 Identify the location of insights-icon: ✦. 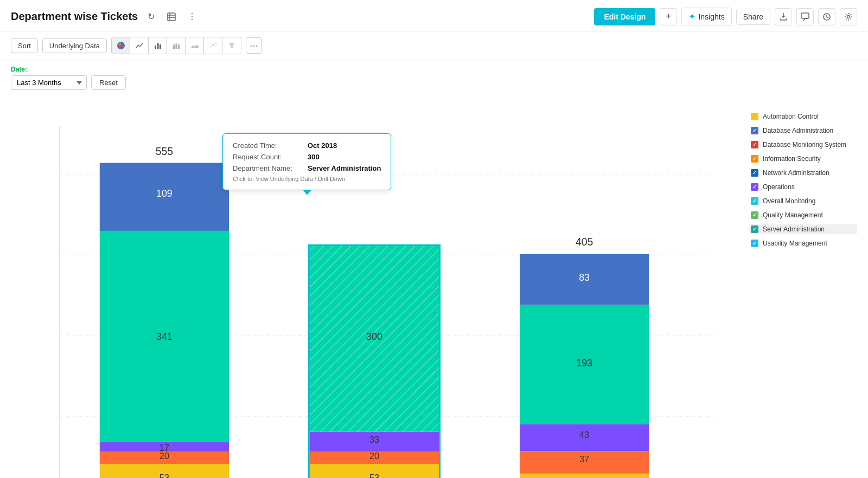
(692, 16).